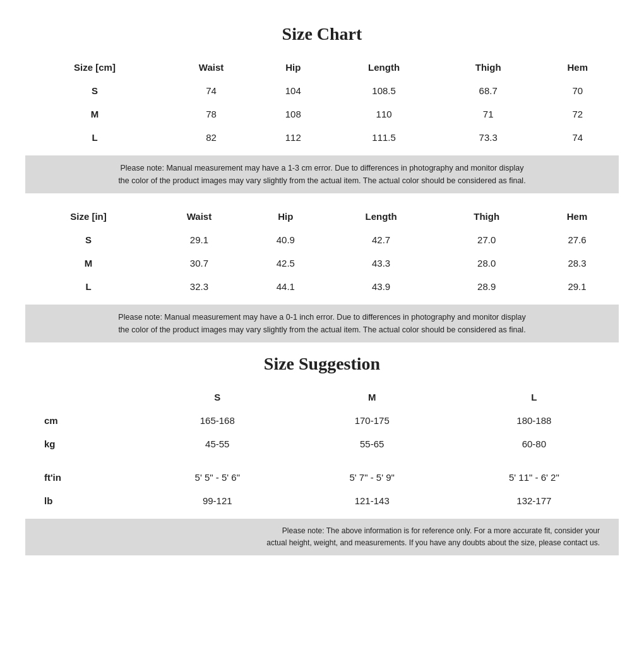  What do you see at coordinates (578, 91) in the screenshot?
I see `hem-cell: 70` at bounding box center [578, 91].